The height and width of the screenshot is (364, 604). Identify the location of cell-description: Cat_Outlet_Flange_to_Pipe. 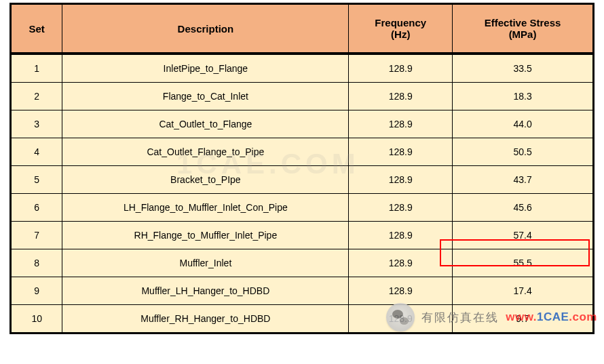
(206, 152).